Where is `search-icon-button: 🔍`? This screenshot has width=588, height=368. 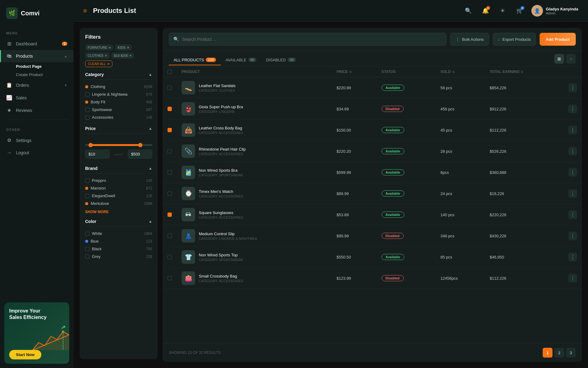
search-icon-button: 🔍 is located at coordinates (468, 11).